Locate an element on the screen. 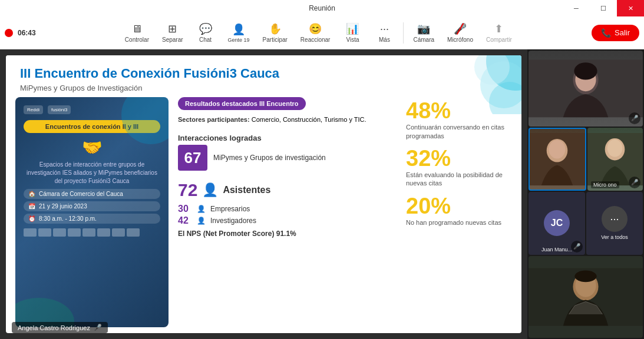 This screenshot has height=339, width=644. slide-header: III Encuentro de Conexión Fusióni3 Cauca… is located at coordinates (264, 77).